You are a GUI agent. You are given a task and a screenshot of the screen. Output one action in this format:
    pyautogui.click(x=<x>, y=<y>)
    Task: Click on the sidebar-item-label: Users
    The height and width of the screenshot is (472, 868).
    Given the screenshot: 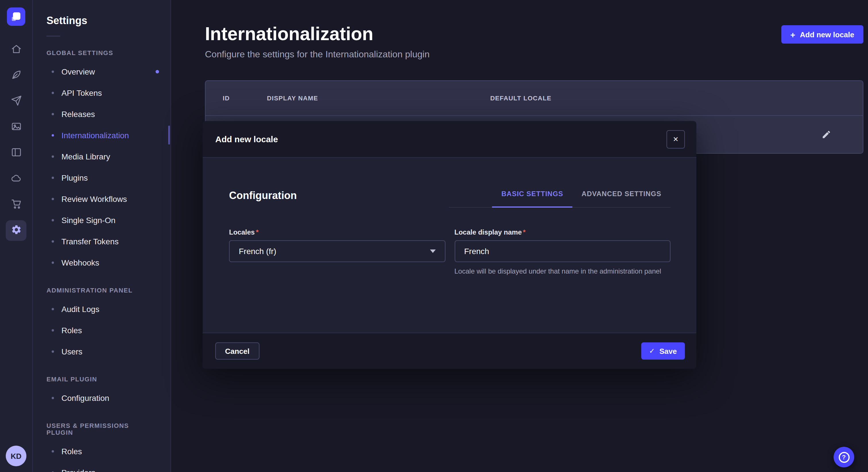 What is the action you would take?
    pyautogui.click(x=72, y=351)
    